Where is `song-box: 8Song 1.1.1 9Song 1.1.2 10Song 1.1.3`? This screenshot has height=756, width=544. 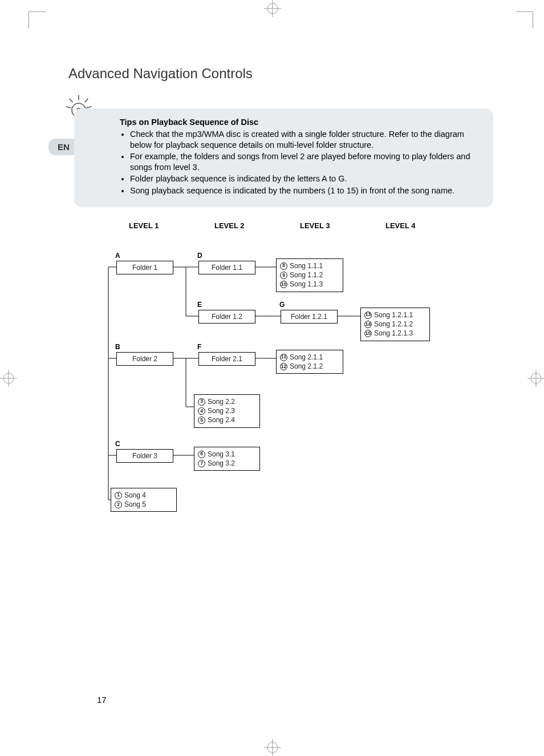 song-box: 8Song 1.1.1 9Song 1.1.2 10Song 1.1.3 is located at coordinates (310, 275).